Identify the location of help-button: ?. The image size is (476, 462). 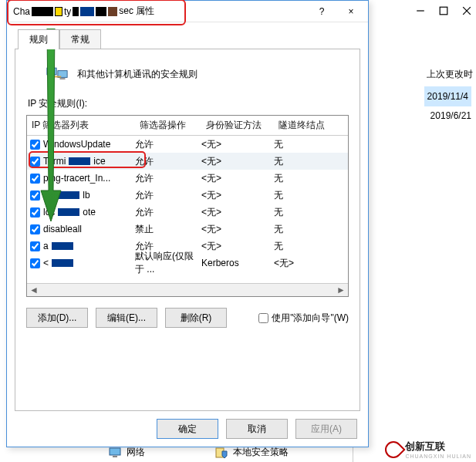
(322, 12).